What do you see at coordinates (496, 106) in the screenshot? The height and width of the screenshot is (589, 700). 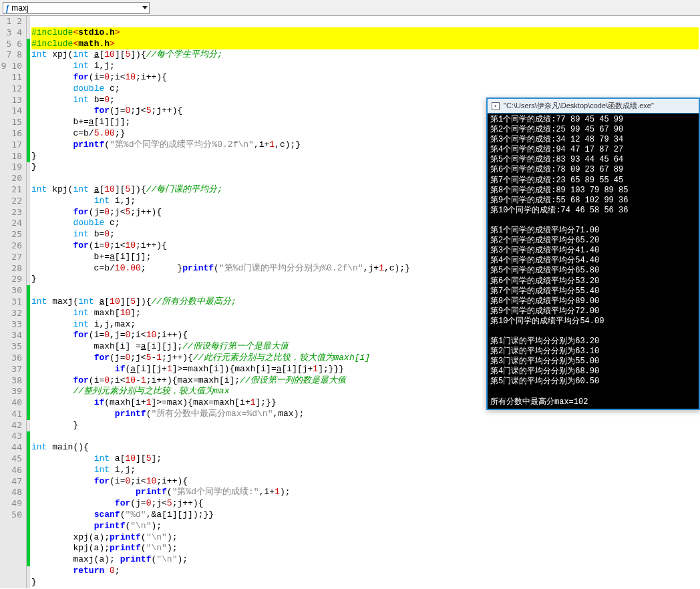 I see `console-app-icon: ▪` at bounding box center [496, 106].